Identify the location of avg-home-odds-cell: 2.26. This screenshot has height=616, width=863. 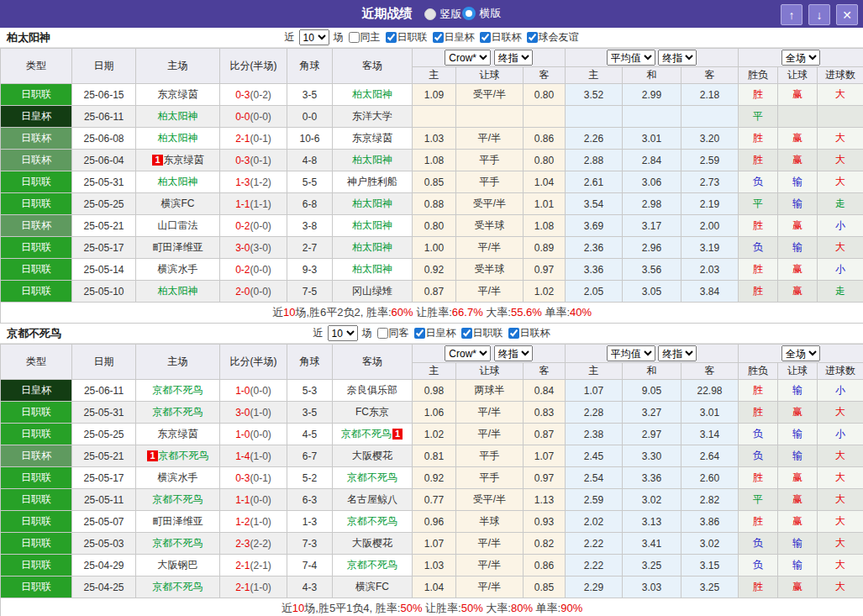
(594, 139).